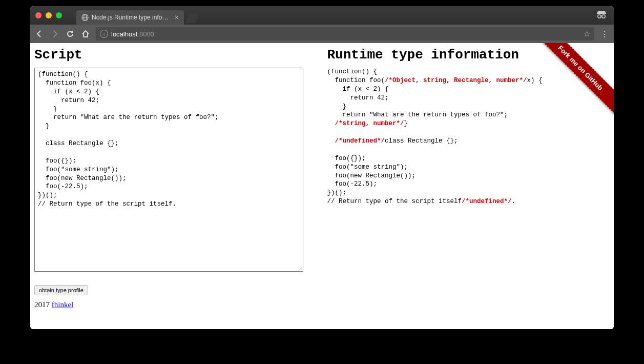 The width and height of the screenshot is (644, 364). Describe the element at coordinates (85, 17) in the screenshot. I see `tab-favicon` at that location.